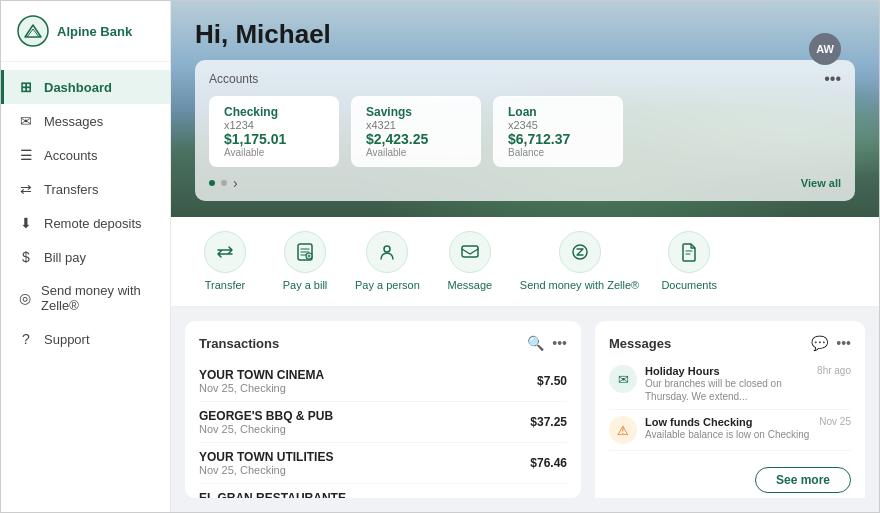 This screenshot has width=880, height=513. Describe the element at coordinates (730, 343) in the screenshot. I see `messages-panel-header: Messages 💬 •••` at that location.